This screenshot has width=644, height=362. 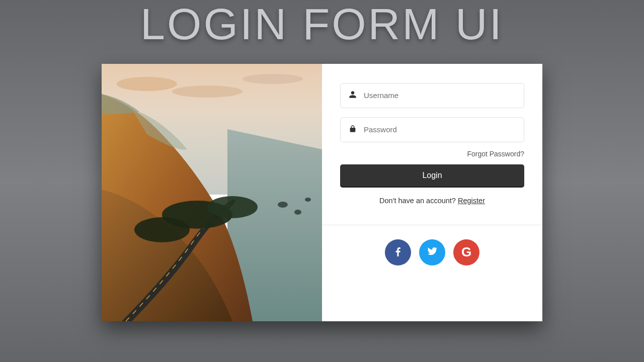 What do you see at coordinates (466, 252) in the screenshot?
I see `google-icon: G` at bounding box center [466, 252].